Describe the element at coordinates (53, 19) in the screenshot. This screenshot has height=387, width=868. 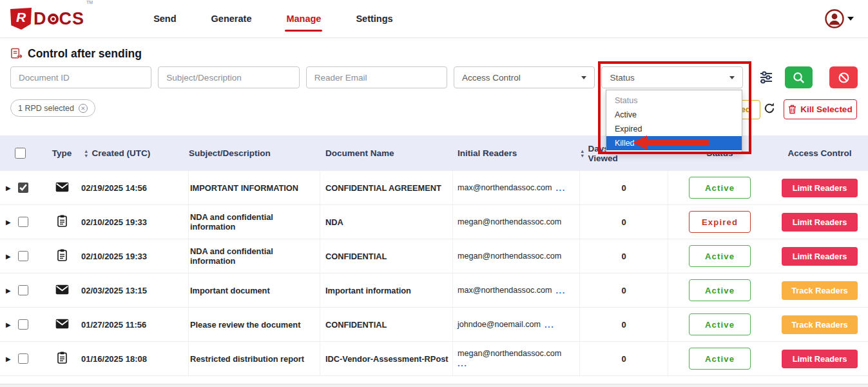
I see `logo-o-icon` at that location.